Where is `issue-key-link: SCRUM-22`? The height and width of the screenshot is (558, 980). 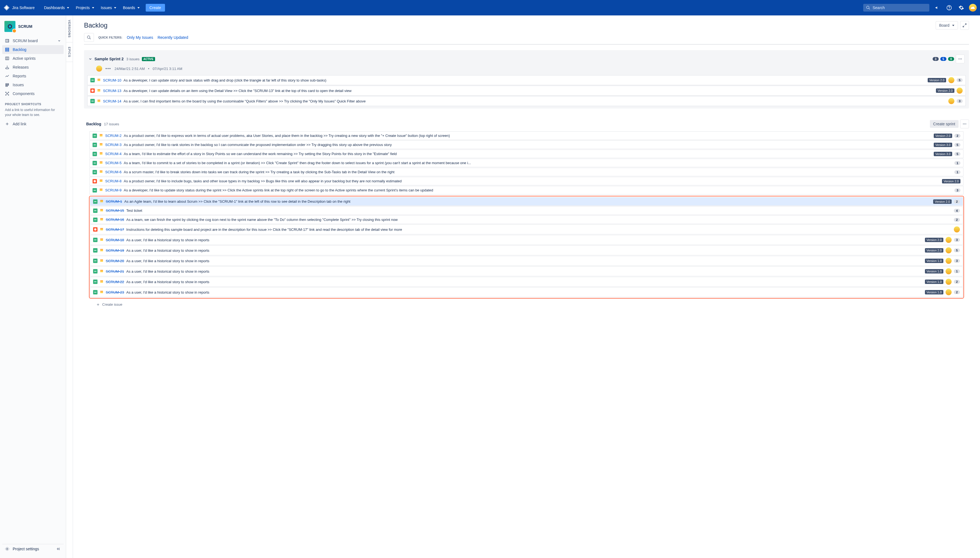 issue-key-link: SCRUM-22 is located at coordinates (115, 282).